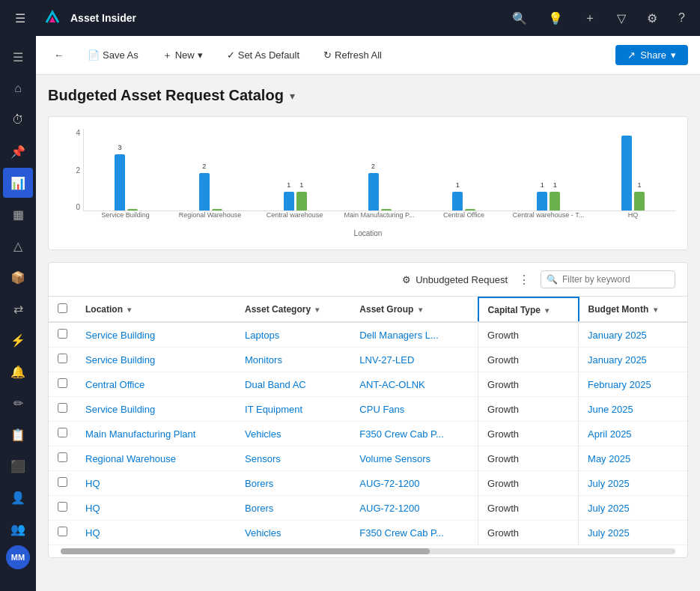 The height and width of the screenshot is (591, 700). I want to click on location-link: Regional Warehouse, so click(130, 458).